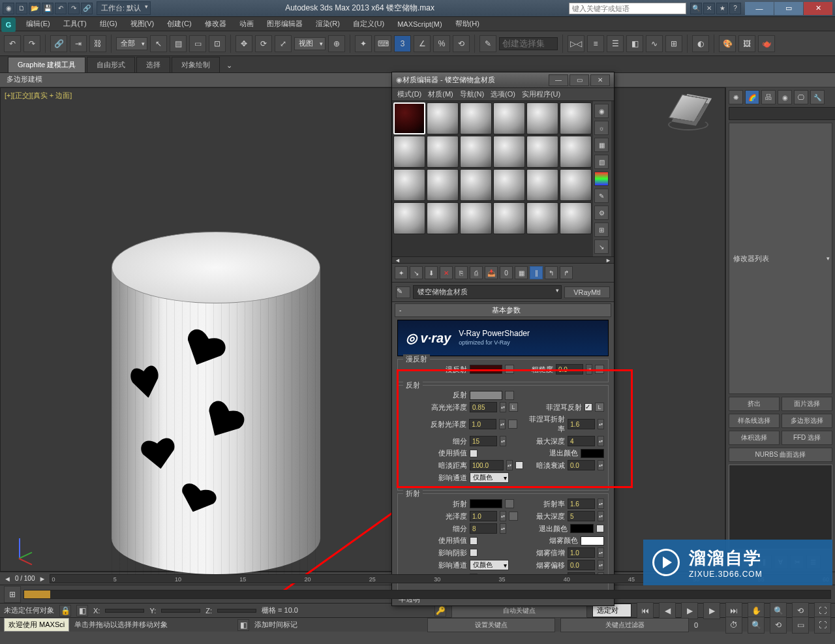  What do you see at coordinates (509, 369) in the screenshot?
I see `diffuse-map-button` at bounding box center [509, 369].